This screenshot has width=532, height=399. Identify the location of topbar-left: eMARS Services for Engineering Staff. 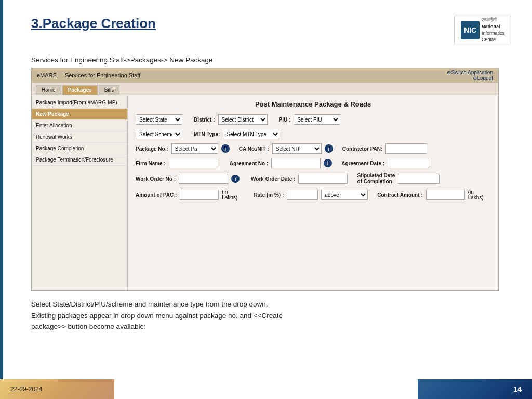
(88, 75).